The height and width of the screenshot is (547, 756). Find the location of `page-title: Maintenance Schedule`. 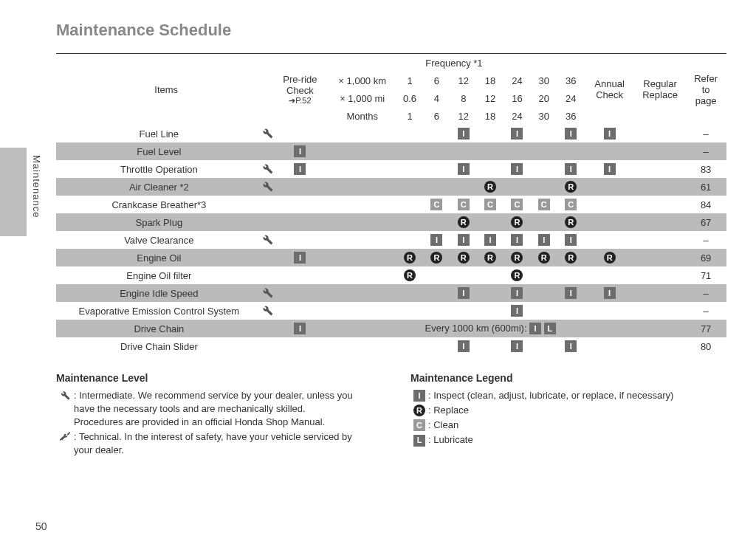

page-title: Maintenance Schedule is located at coordinates (391, 30).